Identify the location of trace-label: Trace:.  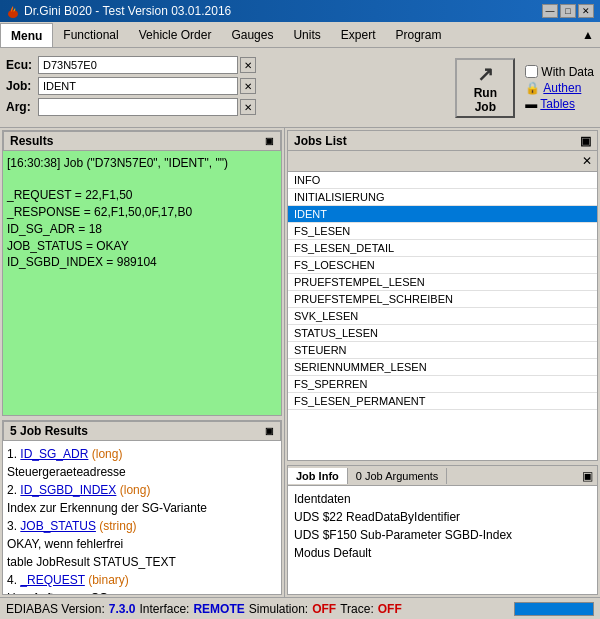
(357, 609).